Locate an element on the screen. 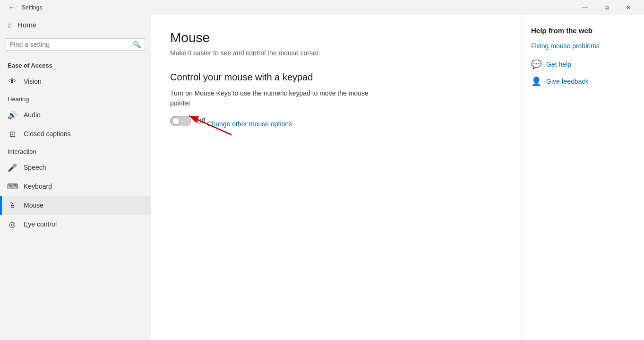 The height and width of the screenshot is (340, 644). toggle-annotation: Off is located at coordinates (188, 125).